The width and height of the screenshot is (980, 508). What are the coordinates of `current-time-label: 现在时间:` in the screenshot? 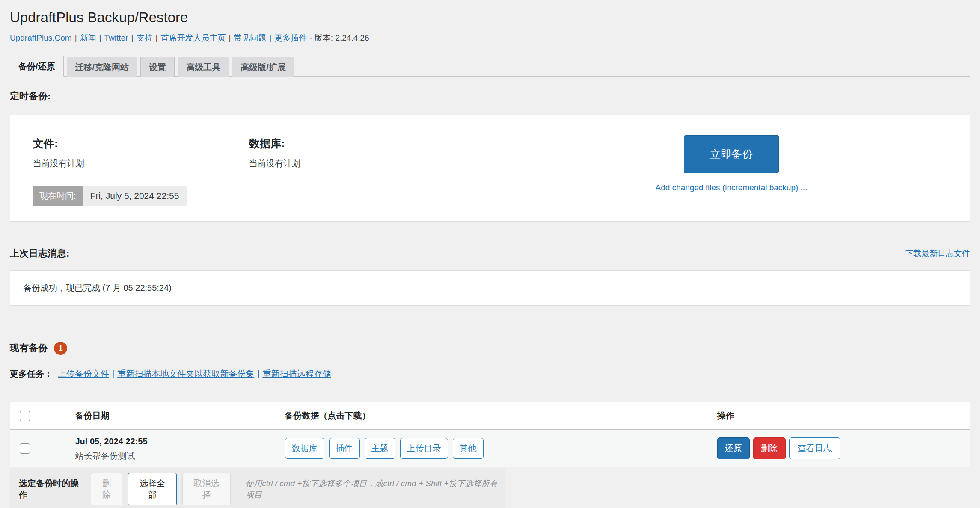 It's located at (58, 196).